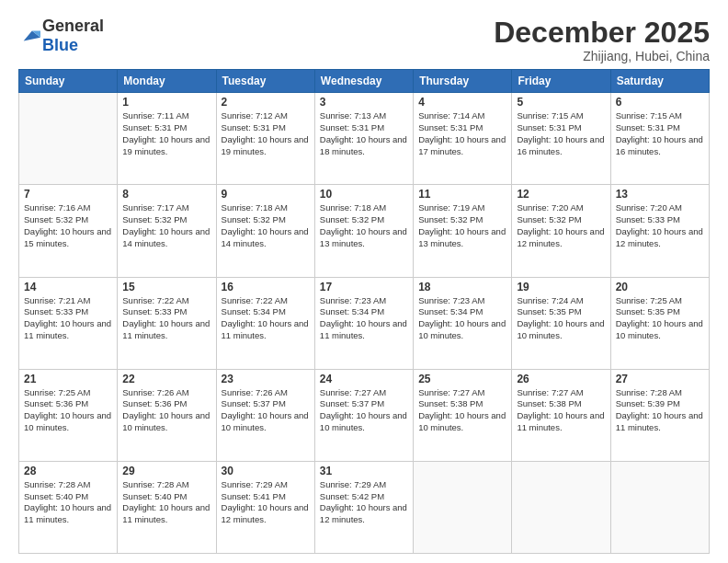 This screenshot has width=728, height=563. What do you see at coordinates (167, 81) in the screenshot?
I see `calendar-day-header: Monday` at bounding box center [167, 81].